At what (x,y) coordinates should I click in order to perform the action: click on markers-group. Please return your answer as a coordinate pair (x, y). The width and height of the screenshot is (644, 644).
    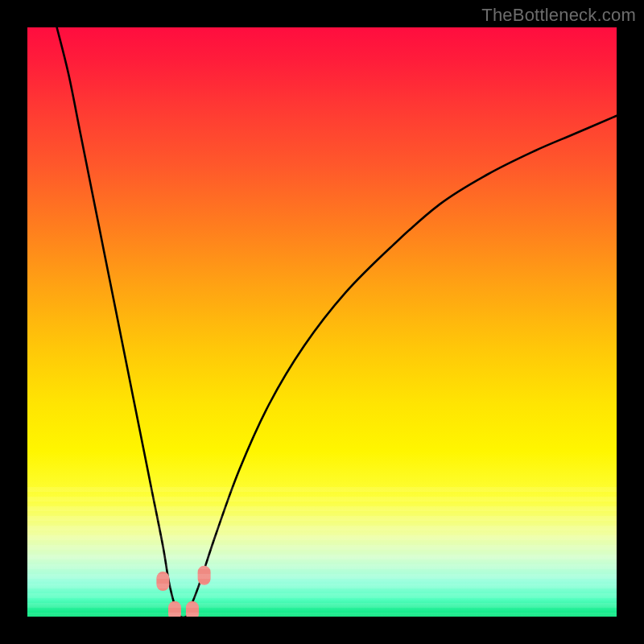
    Looking at the image, I should click on (184, 591).